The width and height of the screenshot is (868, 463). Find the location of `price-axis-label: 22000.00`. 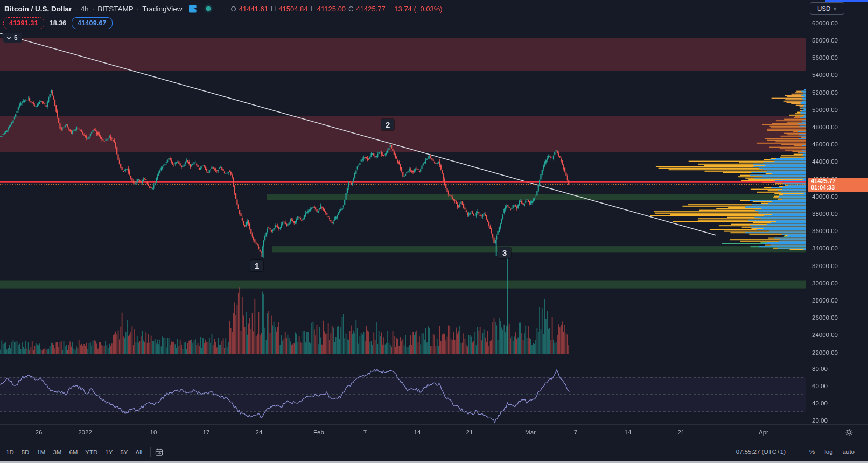

price-axis-label: 22000.00 is located at coordinates (825, 353).